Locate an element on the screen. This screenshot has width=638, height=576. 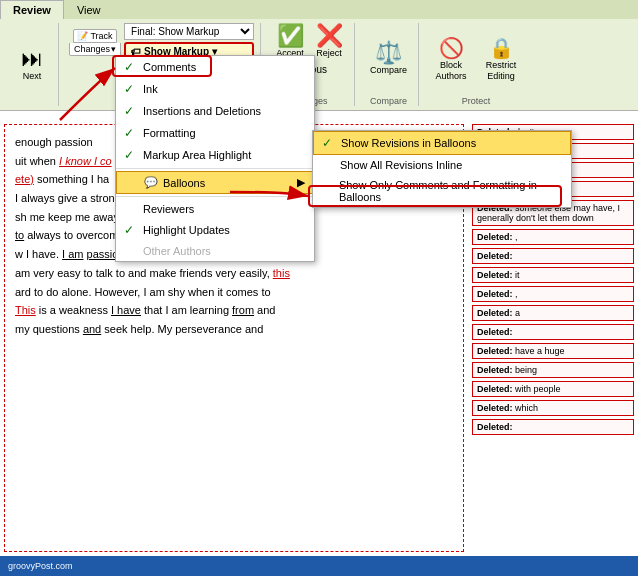
block-authors-button: 🚫 Block Authors is located at coordinates (451, 59).